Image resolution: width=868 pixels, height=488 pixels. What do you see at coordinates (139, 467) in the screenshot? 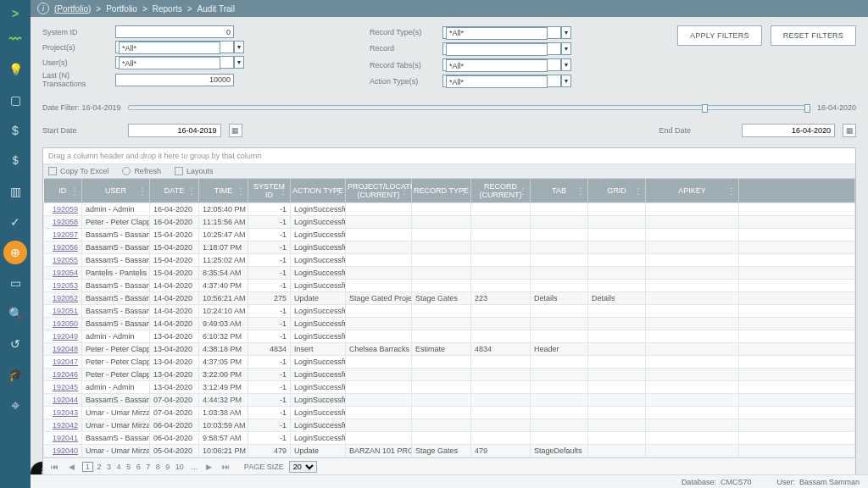
I see `pager-page: 6` at bounding box center [139, 467].